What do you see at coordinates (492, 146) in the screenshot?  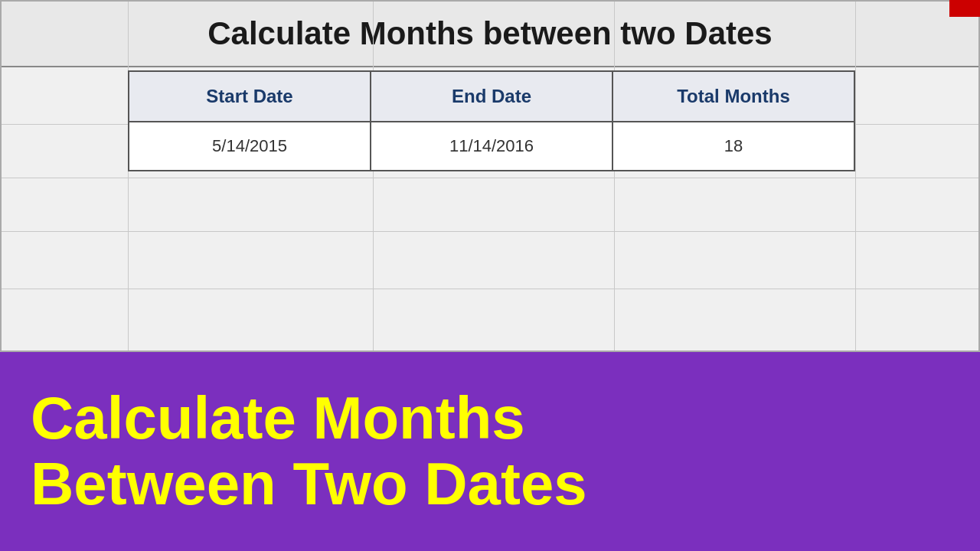 I see `table-row: 5/14/2015 11/14/2016 18` at bounding box center [492, 146].